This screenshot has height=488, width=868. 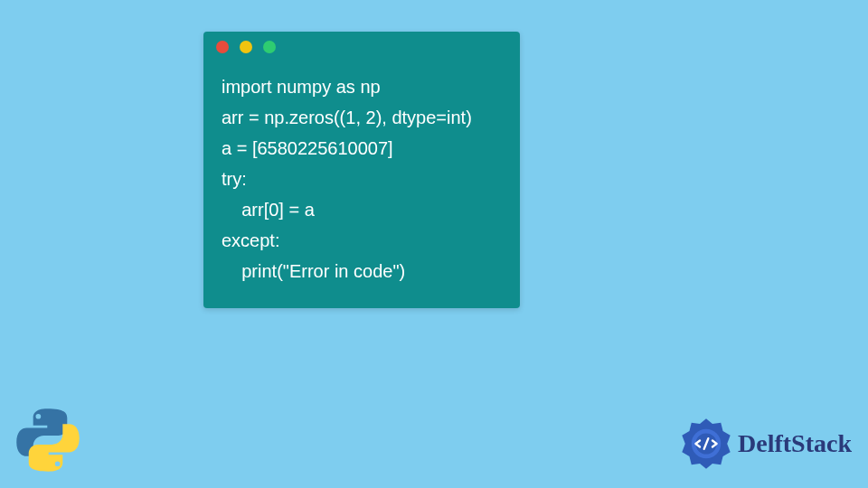 What do you see at coordinates (362, 47) in the screenshot?
I see `window-titlebar` at bounding box center [362, 47].